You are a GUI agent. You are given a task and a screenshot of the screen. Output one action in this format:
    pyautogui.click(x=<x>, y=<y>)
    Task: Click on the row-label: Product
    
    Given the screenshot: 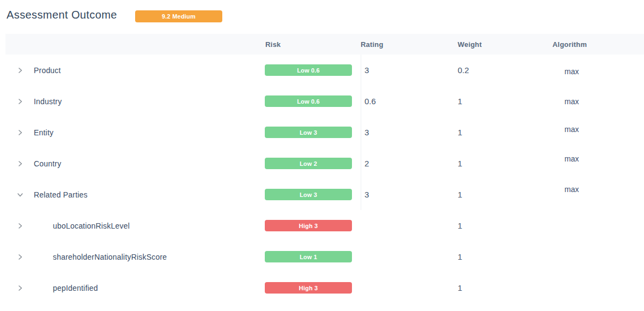 What is the action you would take?
    pyautogui.click(x=47, y=70)
    